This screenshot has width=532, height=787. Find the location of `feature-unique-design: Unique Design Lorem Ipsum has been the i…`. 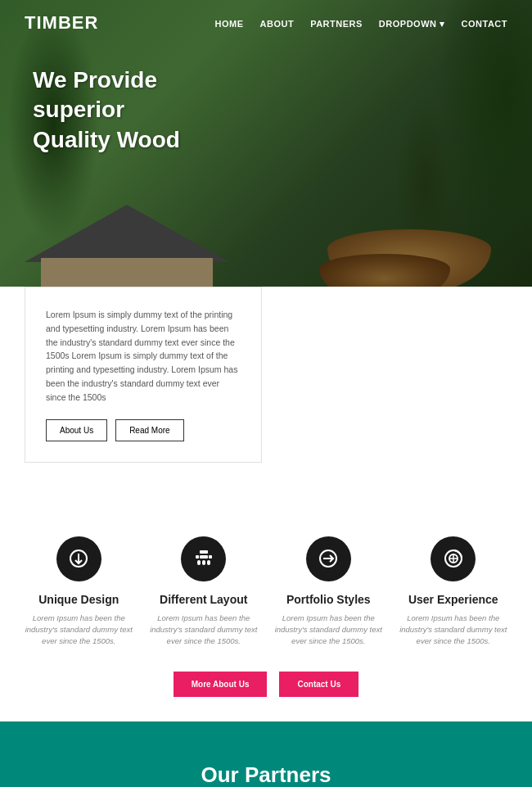

feature-unique-design: Unique Design Lorem Ipsum has been the i… is located at coordinates (79, 592).